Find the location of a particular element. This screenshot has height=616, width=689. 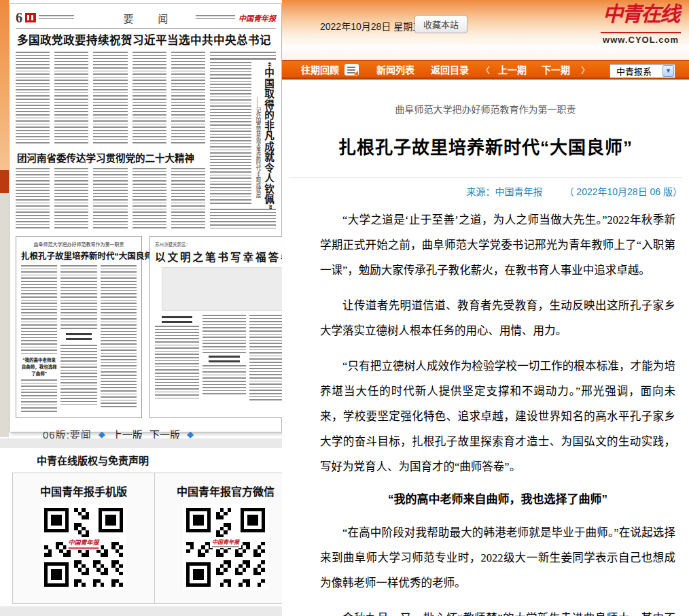

qr-codes-panel: 中国青年报手机版 中国青年报 中国青年报官方微信 is located at coordinates (155, 538).